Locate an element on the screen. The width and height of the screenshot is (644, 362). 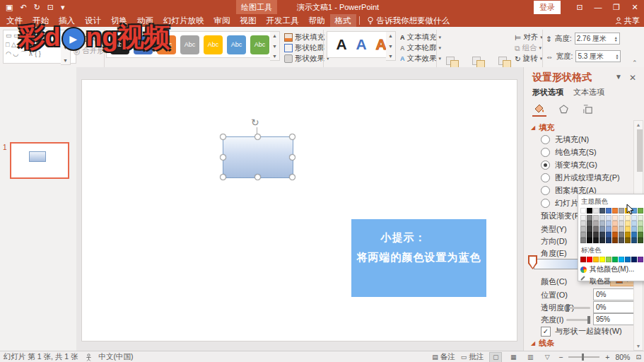
login-button: 登录 is located at coordinates (547, 7).